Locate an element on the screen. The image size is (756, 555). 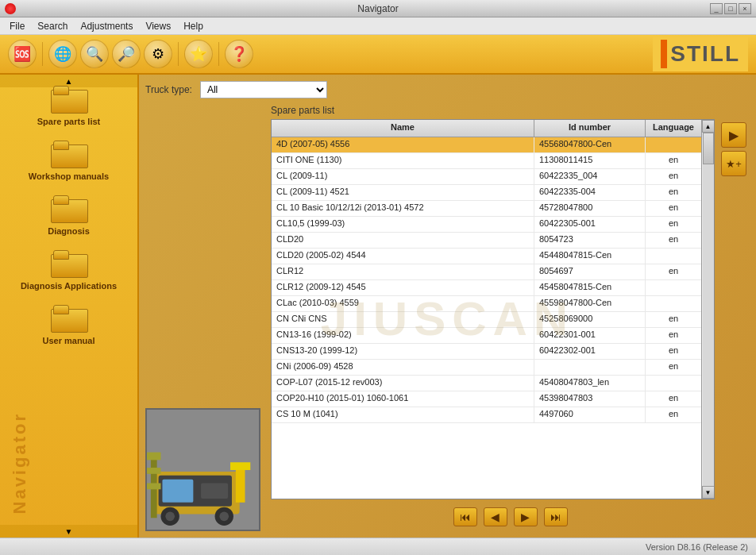
sidebar-item-diagnosis-apps: Diagnosis Applications is located at coordinates (68, 270).